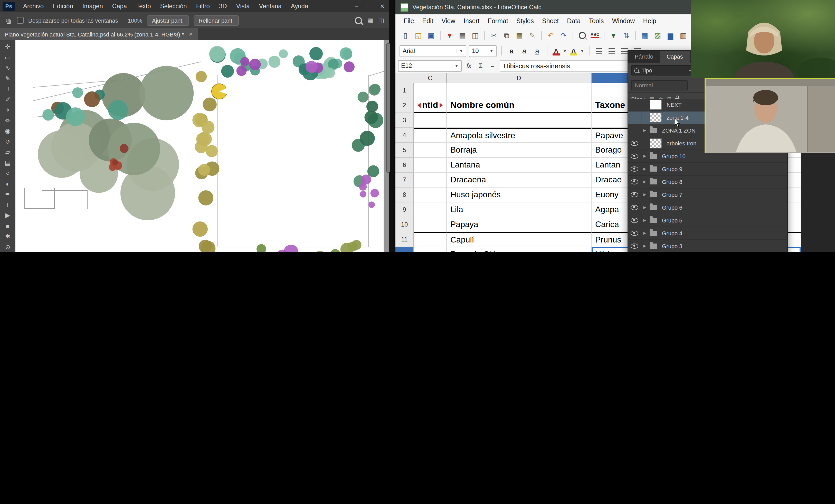  I want to click on cell-d5: Borraja, so click(519, 150).